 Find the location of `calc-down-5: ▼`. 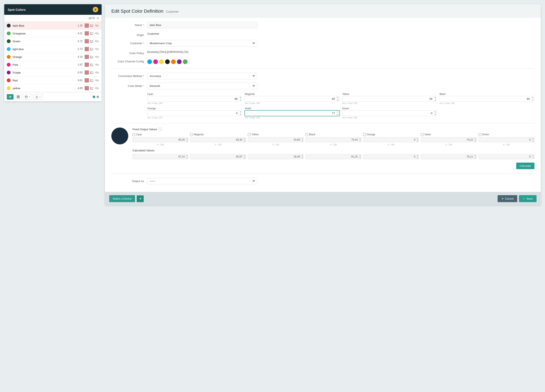

calc-down-5: ▼ is located at coordinates (476, 158).